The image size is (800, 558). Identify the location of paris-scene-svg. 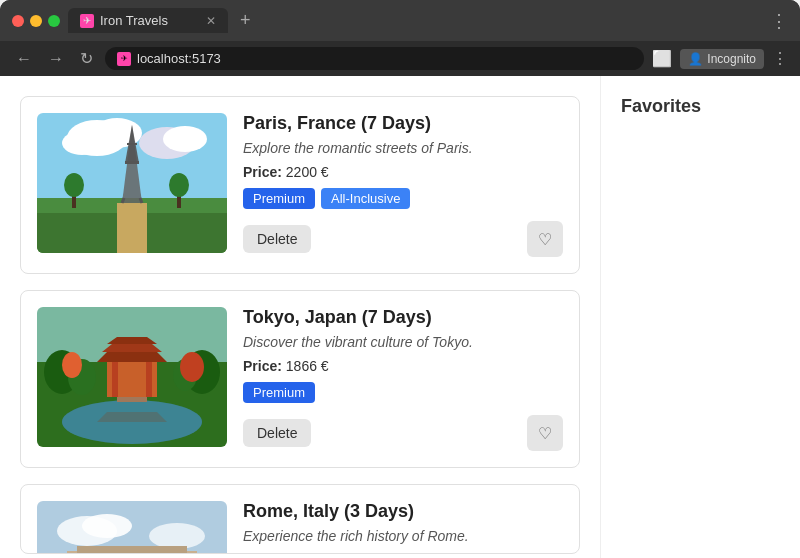
(132, 183).